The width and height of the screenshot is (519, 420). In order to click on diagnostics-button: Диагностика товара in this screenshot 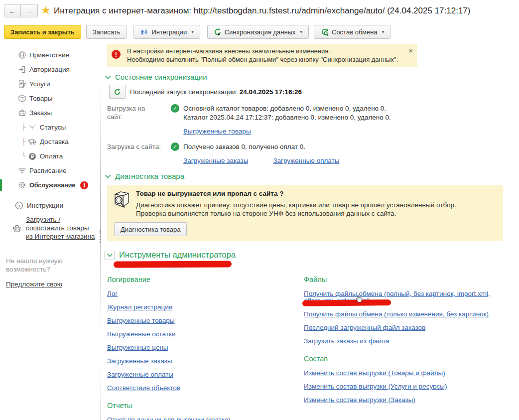, I will do `click(150, 229)`.